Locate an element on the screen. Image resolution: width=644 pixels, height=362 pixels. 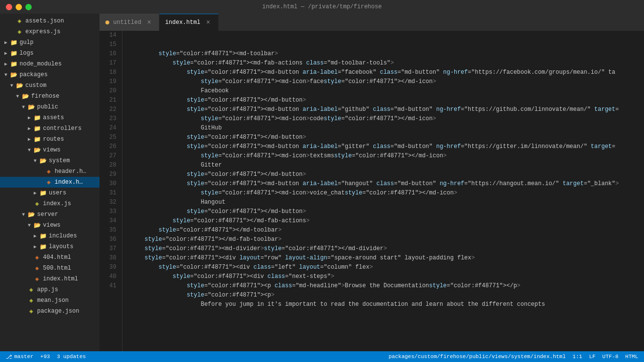
sidebar-item-404-html: ◈404.html is located at coordinates (50, 257).